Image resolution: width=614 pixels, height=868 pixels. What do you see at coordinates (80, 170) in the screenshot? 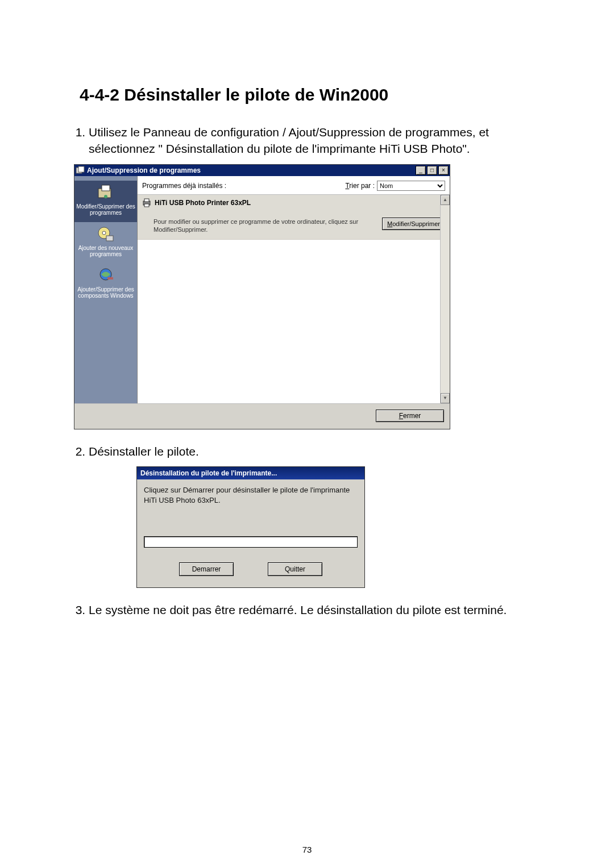
I see `app-icon` at bounding box center [80, 170].